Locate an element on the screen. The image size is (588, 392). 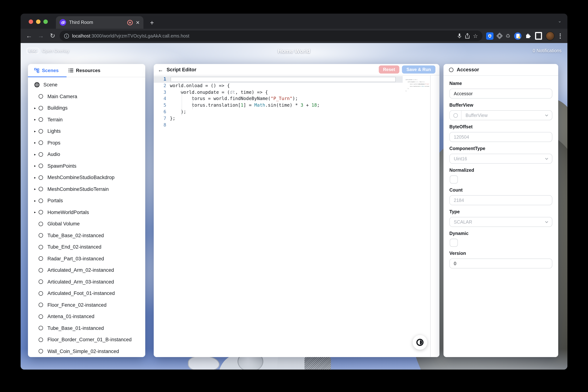
scene-tree-row: Articulated_Arm_03-instanced is located at coordinates (86, 282).